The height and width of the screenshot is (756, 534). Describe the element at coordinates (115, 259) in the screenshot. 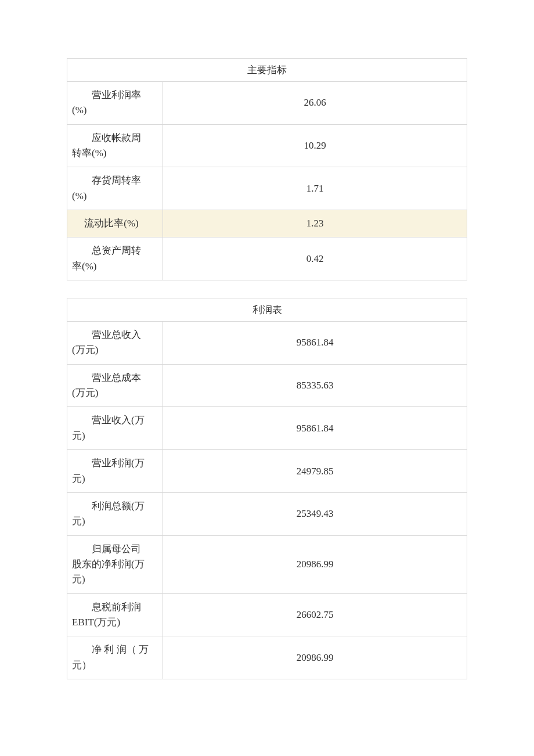

I see `row-label: 总资产周转率(%)` at that location.